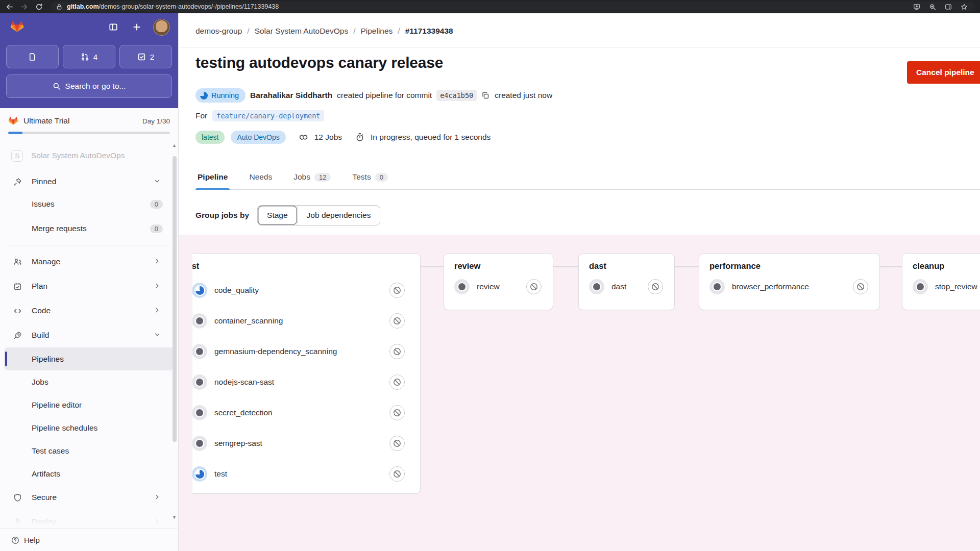 The height and width of the screenshot is (551, 980). What do you see at coordinates (306, 413) in the screenshot?
I see `job-row-secret_detection: secret_detection` at bounding box center [306, 413].